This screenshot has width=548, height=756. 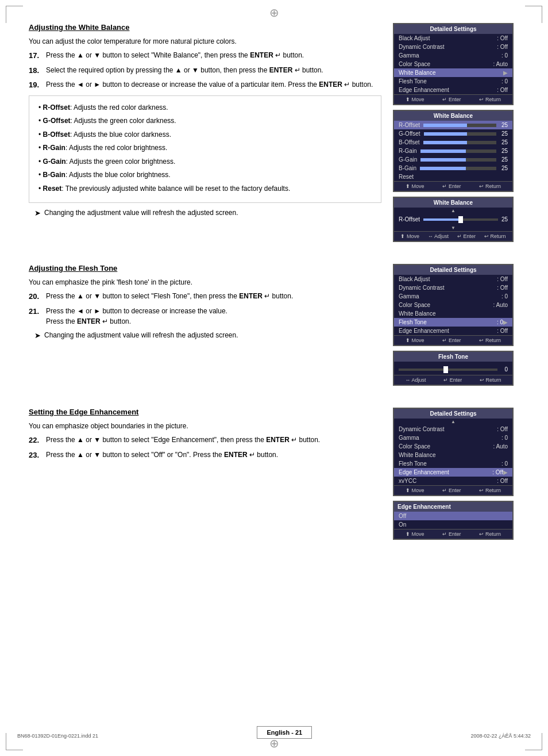 I want to click on ft-footer-adjust: ↔ Adjust, so click(x=415, y=380).